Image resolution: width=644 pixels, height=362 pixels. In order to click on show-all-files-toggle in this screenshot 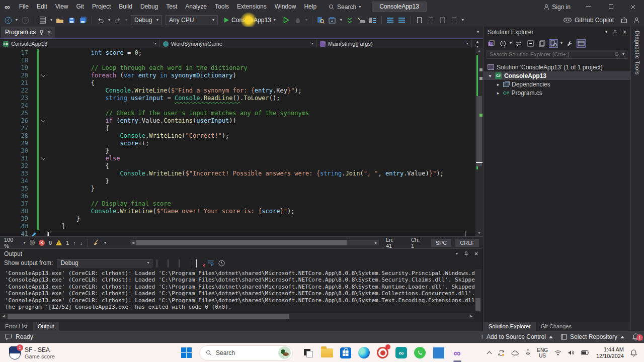, I will do `click(553, 43)`.